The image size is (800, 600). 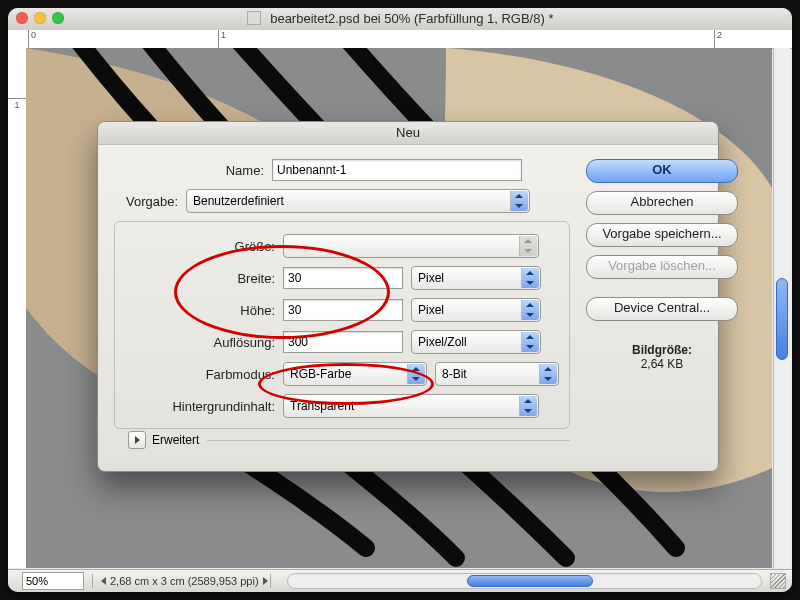 I want to click on ruler-tick: 0, so click(x=32, y=39).